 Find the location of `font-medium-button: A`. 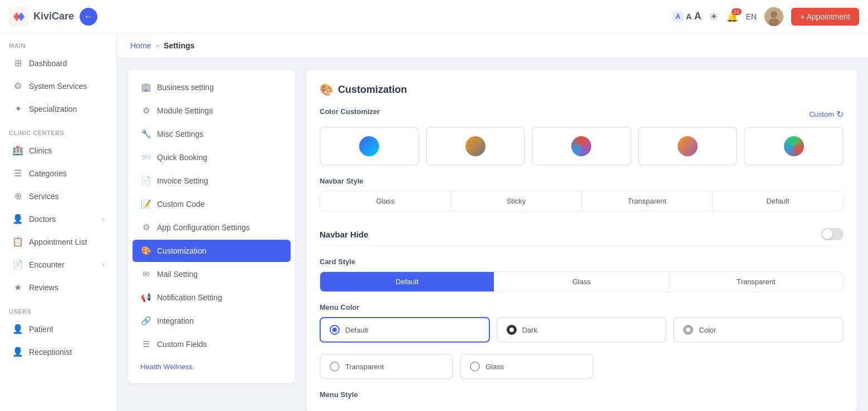

font-medium-button: A is located at coordinates (689, 17).